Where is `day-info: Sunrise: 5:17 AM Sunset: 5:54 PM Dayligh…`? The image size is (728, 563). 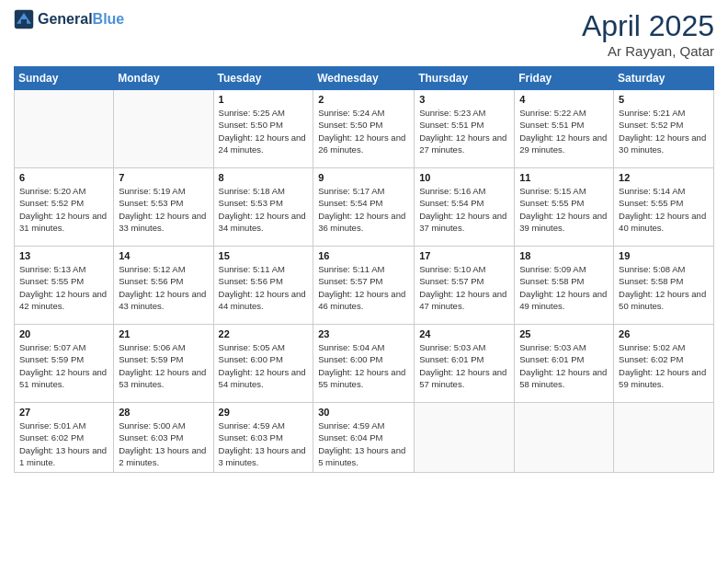 day-info: Sunrise: 5:17 AM Sunset: 5:54 PM Dayligh… is located at coordinates (364, 210).